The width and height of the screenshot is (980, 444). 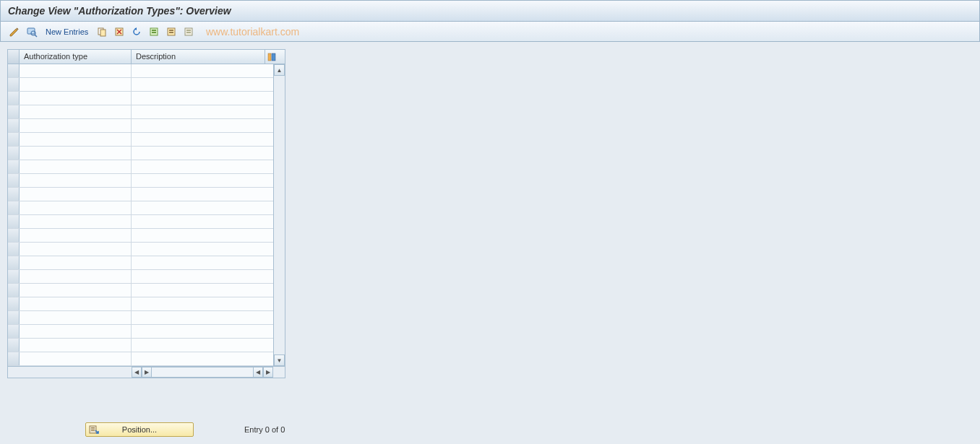 What do you see at coordinates (272, 56) in the screenshot?
I see `table-settings-icon` at bounding box center [272, 56].